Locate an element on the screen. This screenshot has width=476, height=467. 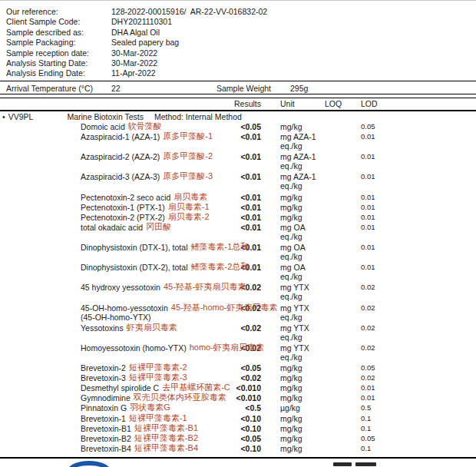
result-value: <0.10 is located at coordinates (238, 419).